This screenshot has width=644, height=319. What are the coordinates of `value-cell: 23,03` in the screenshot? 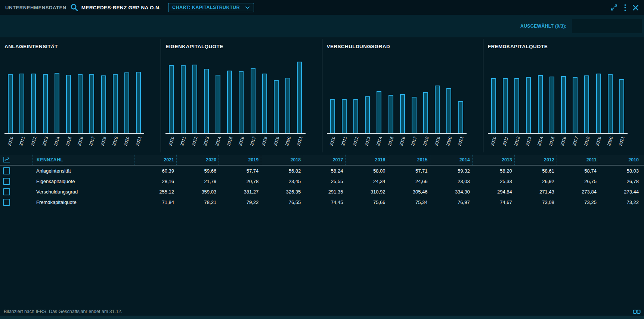 It's located at (451, 182).